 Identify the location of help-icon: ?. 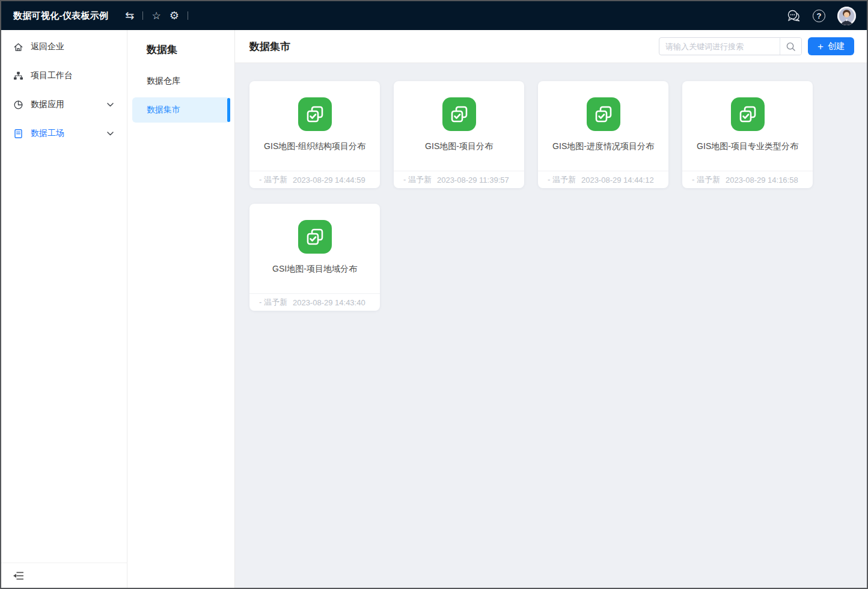
(819, 16).